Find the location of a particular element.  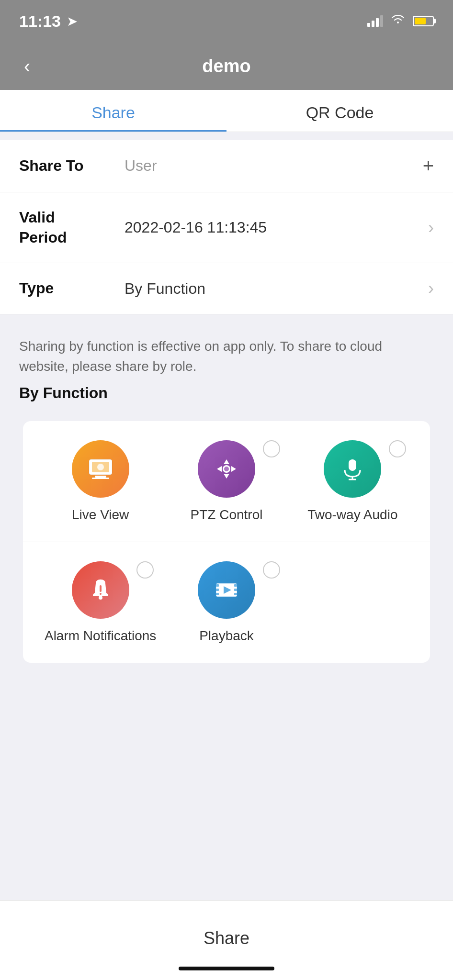

playback-radio is located at coordinates (272, 570).